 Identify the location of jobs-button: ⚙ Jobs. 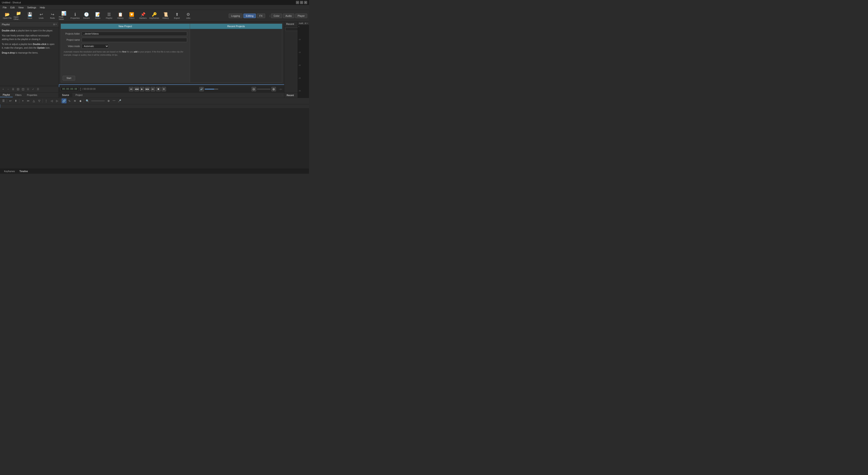
(188, 16).